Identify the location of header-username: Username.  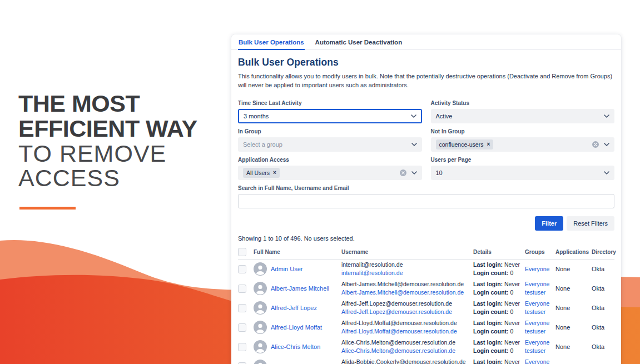
(407, 252).